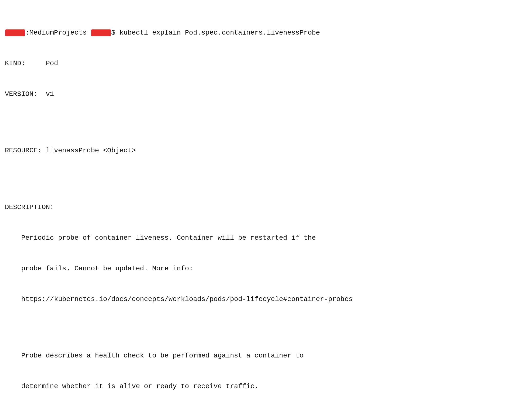 This screenshot has height=420, width=509. I want to click on description-label: DESCRIPTION:, so click(254, 207).